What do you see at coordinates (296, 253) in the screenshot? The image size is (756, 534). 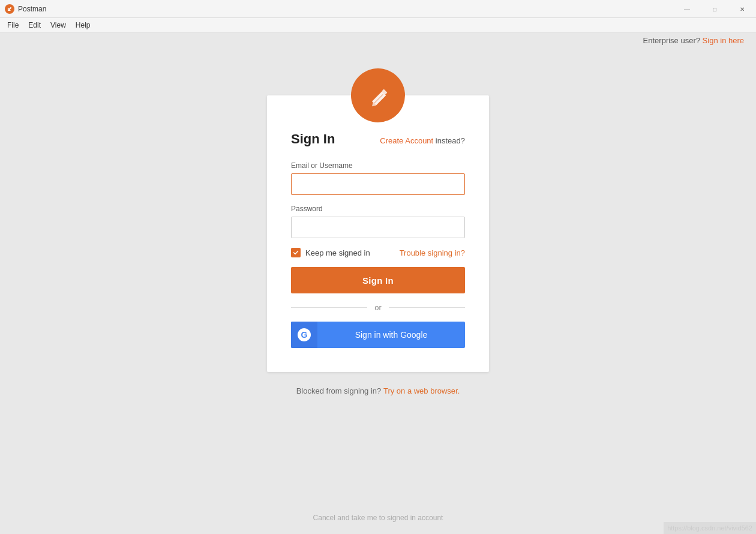 I see `keep-signed-in-checkbox` at bounding box center [296, 253].